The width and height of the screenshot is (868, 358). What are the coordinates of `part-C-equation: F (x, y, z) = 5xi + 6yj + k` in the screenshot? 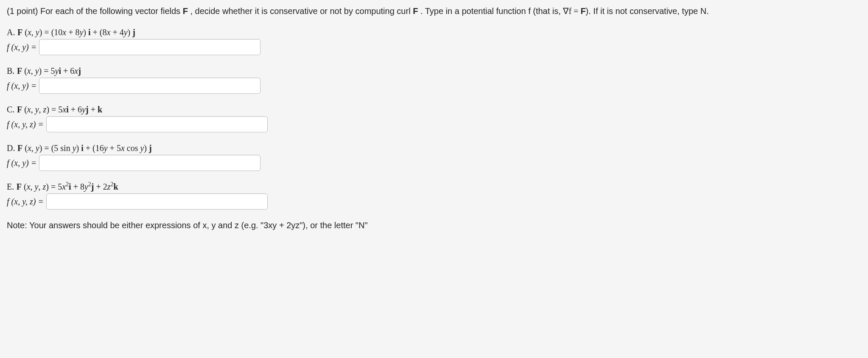 It's located at (59, 109).